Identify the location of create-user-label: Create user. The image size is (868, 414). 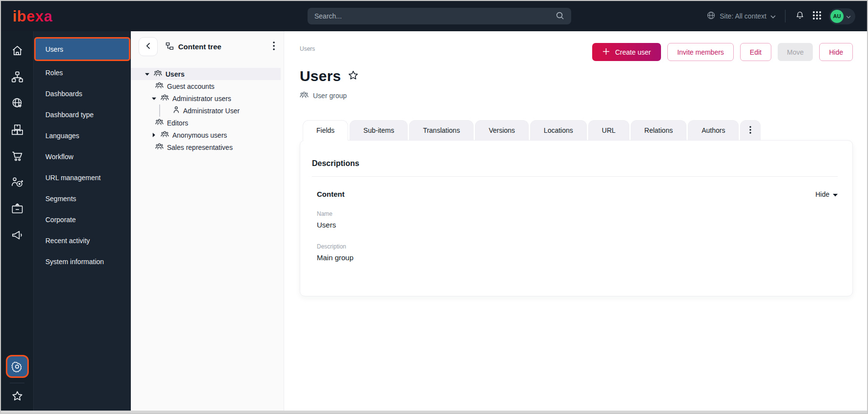
(633, 52).